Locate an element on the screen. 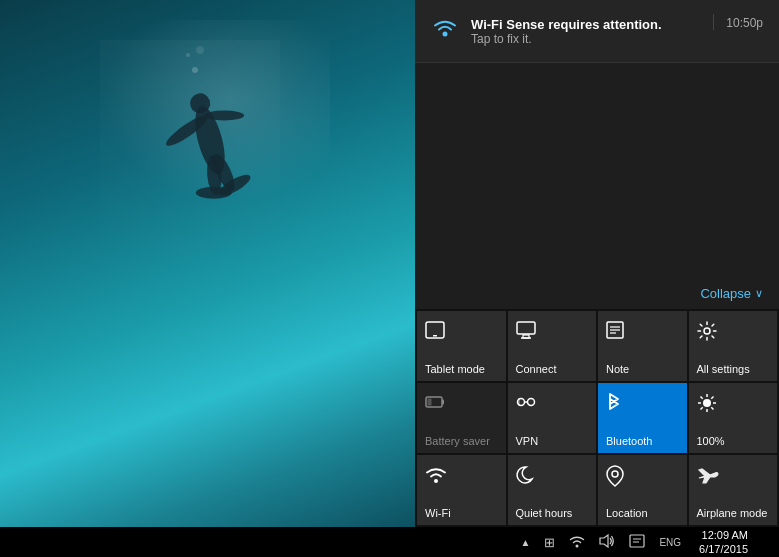  tile-note-label: Note is located at coordinates (618, 369).